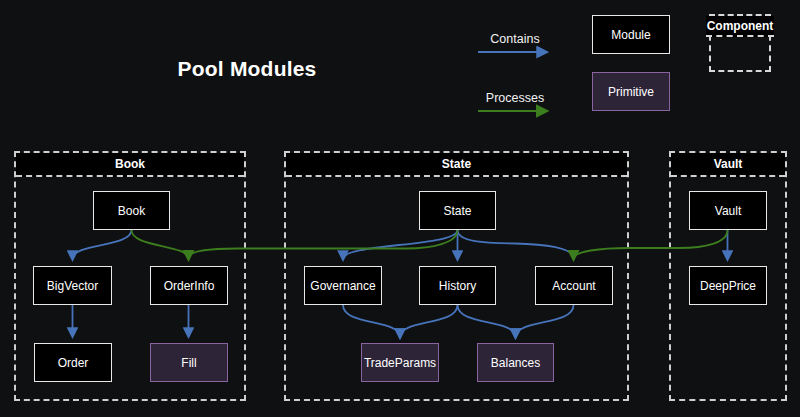 The width and height of the screenshot is (800, 417). Describe the element at coordinates (631, 92) in the screenshot. I see `legend-primitive-label: Primitive` at that location.